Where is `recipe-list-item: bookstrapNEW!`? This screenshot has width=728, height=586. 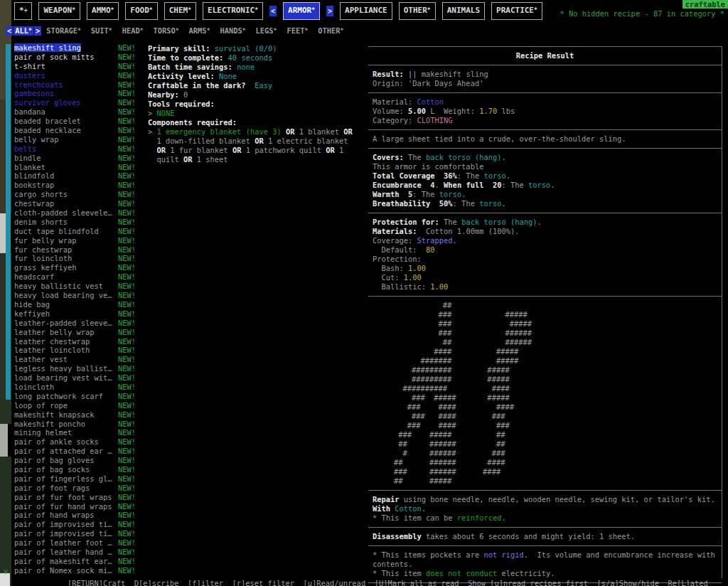 recipe-list-item: bookstrapNEW! is located at coordinates (80, 185).